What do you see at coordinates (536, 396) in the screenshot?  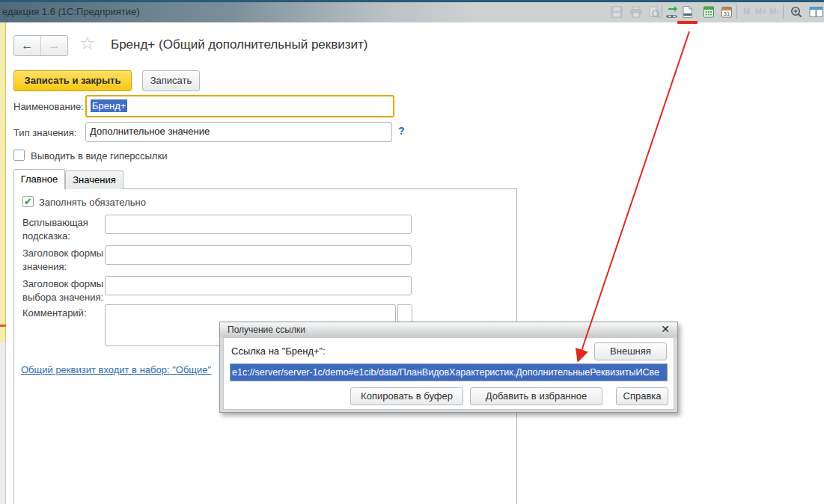 I see `add-to-favorites-button: Добавить в избранное` at bounding box center [536, 396].